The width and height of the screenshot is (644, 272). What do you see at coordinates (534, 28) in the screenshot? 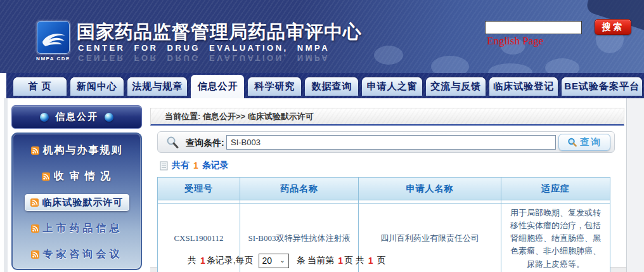
I see `site-search-input` at bounding box center [534, 28].